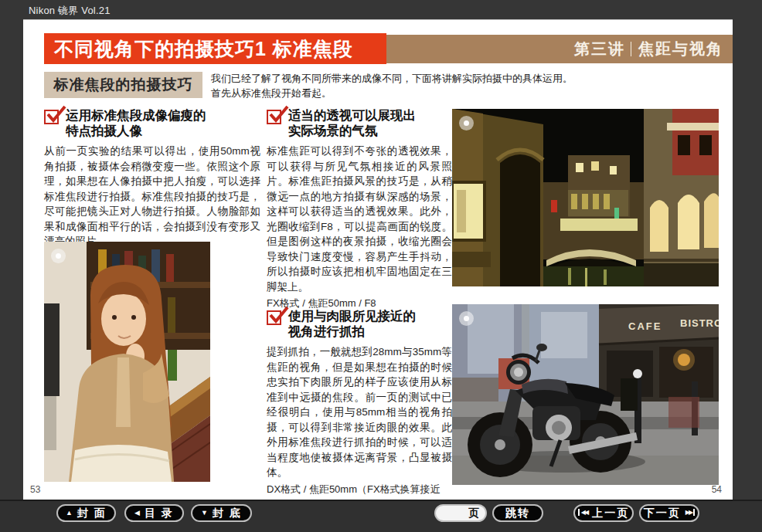 The height and width of the screenshot is (532, 762). I want to click on page-headline-banner: 不同视角下的拍摄技巧1 标准焦段, so click(215, 49).